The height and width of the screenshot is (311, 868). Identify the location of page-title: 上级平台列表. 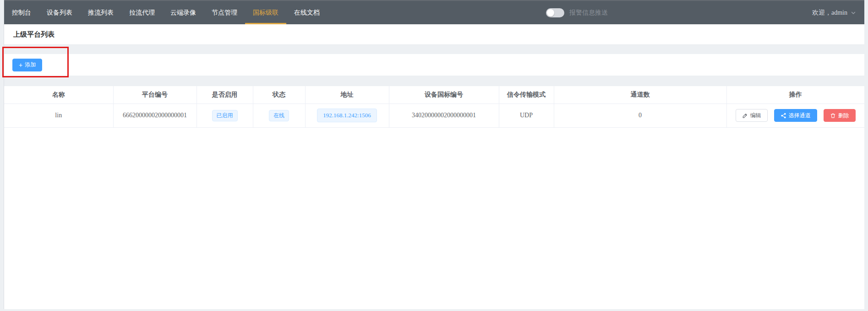
(34, 35).